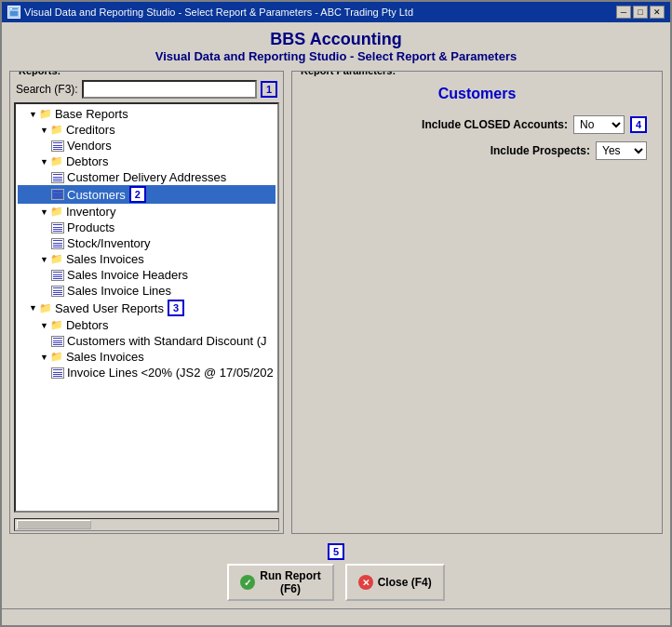  What do you see at coordinates (269, 89) in the screenshot?
I see `annotation-1: 1` at bounding box center [269, 89].